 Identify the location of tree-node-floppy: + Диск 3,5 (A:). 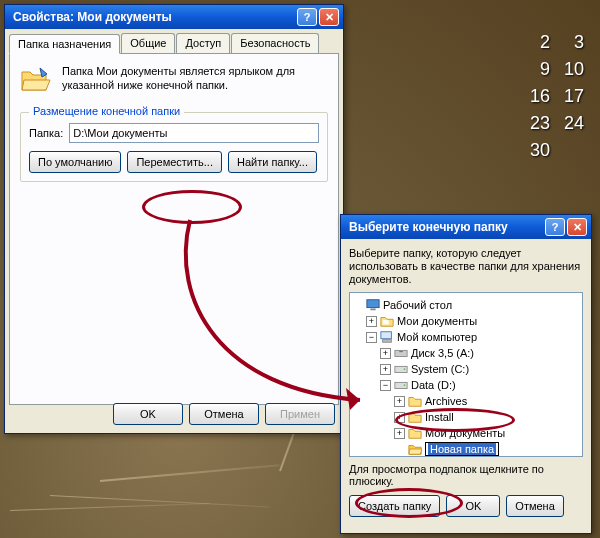
(466, 353).